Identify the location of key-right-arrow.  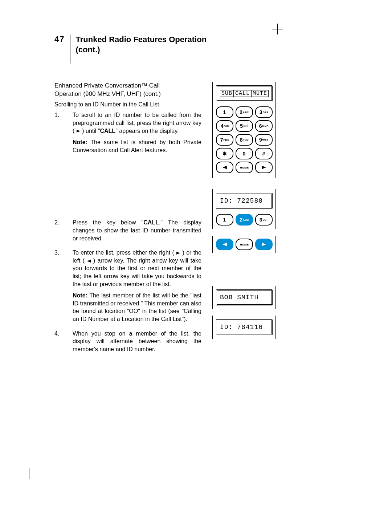
(264, 167).